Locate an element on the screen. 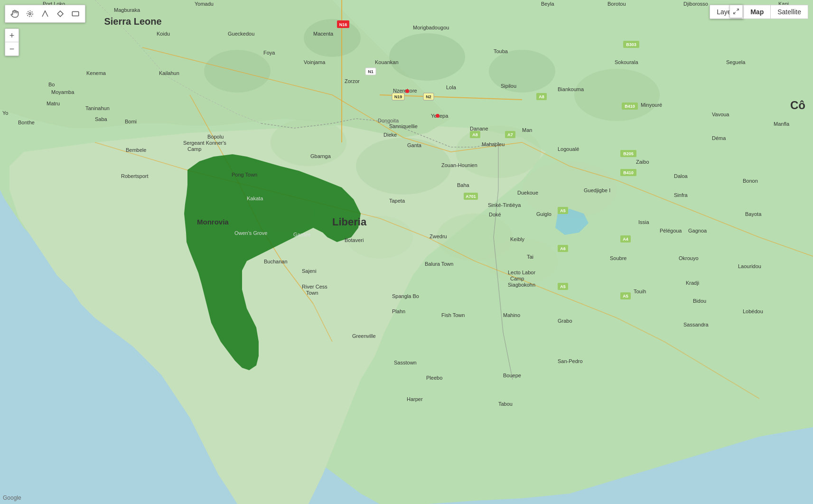 Image resolution: width=813 pixels, height=504 pixels. svg-text: Lobédou is located at coordinates (753, 311).